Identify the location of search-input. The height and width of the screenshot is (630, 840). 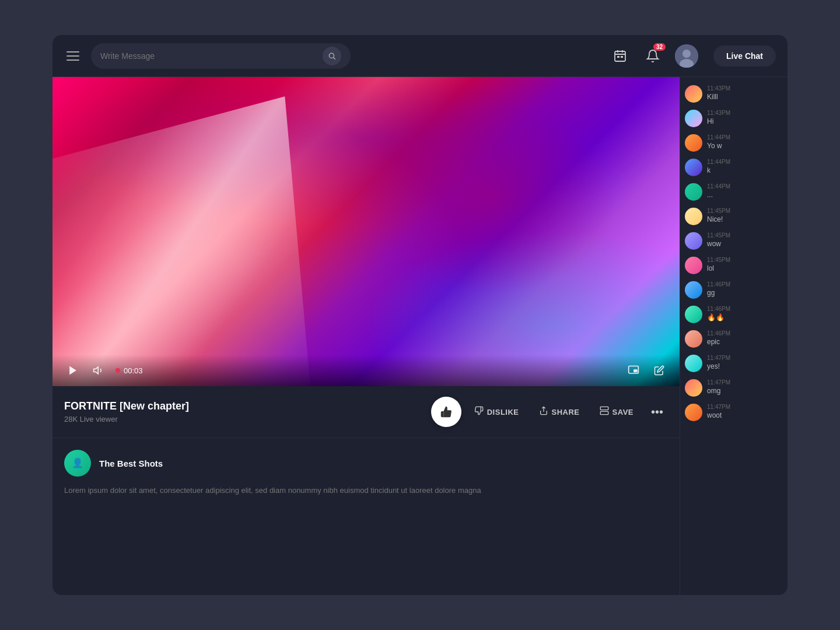
(209, 56).